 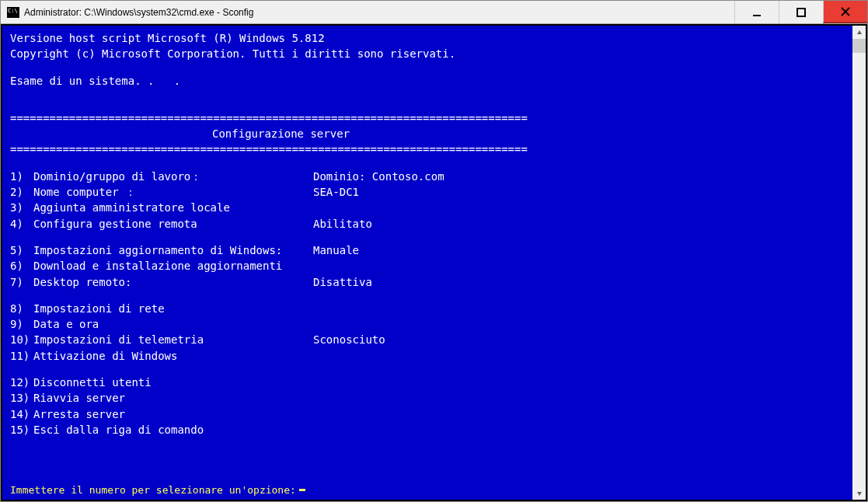 I want to click on menu-item-9: 9) Data e ora, so click(x=427, y=324).